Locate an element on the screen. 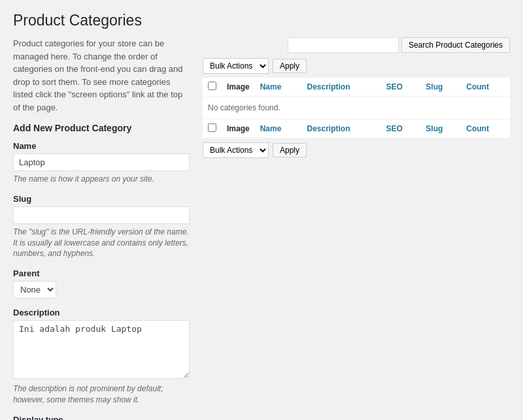 The image size is (523, 420). description-label: Description is located at coordinates (101, 312).